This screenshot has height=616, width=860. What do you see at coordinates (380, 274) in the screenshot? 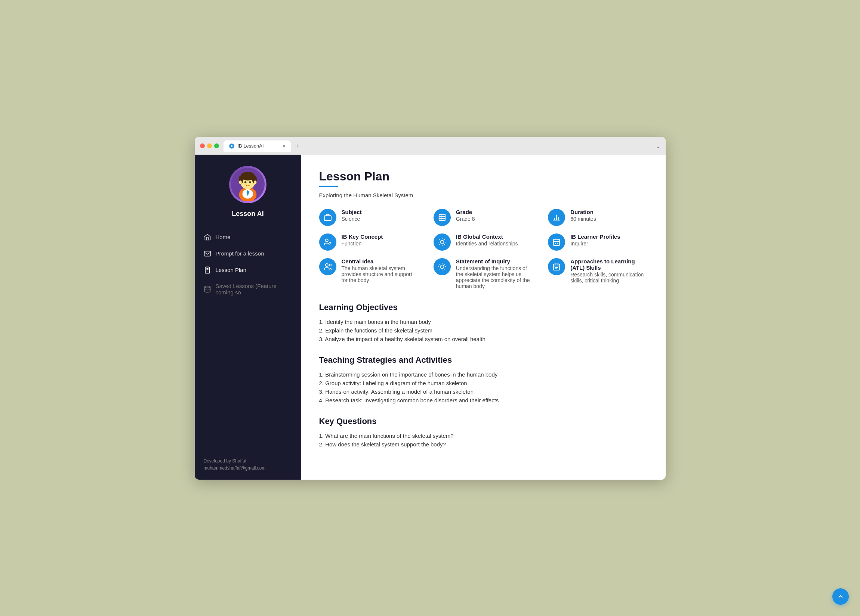
I see `central-idea-value: The human skeletal system provides struc…` at bounding box center [380, 274].